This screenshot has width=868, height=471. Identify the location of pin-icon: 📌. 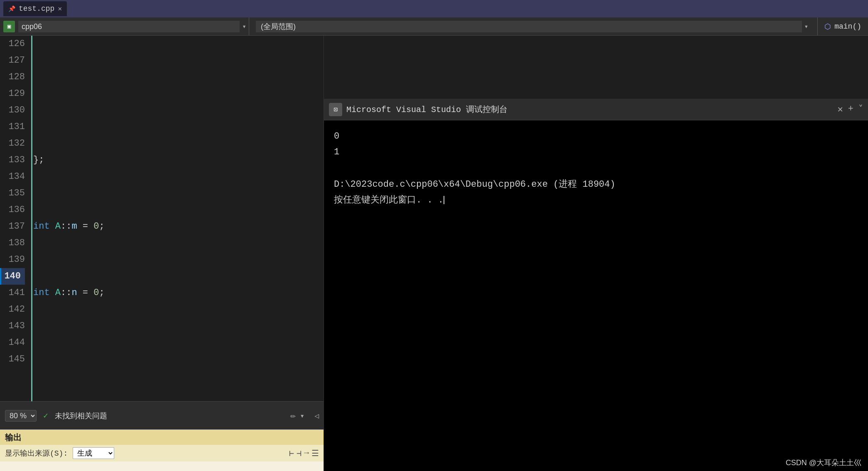
(12, 9).